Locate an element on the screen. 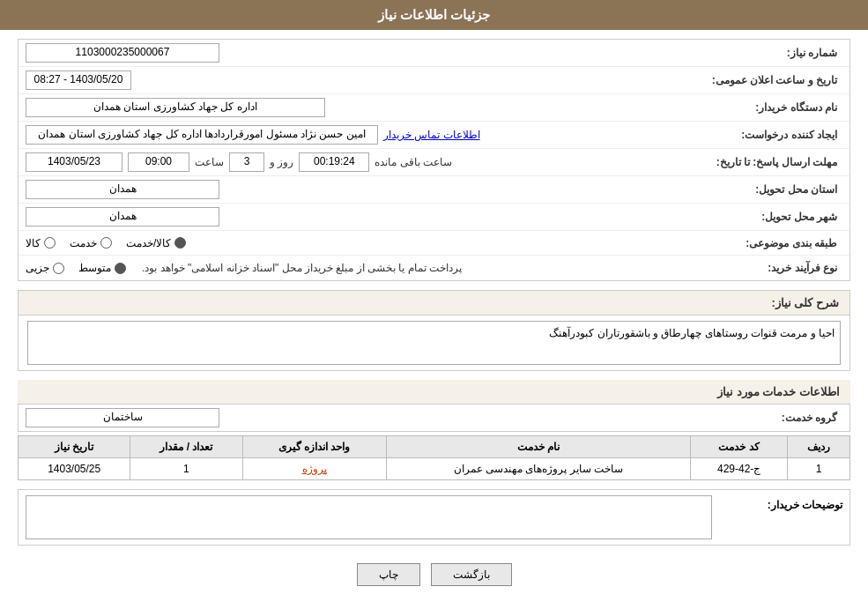  service-group-label: گروه خدمت: is located at coordinates (781, 418).